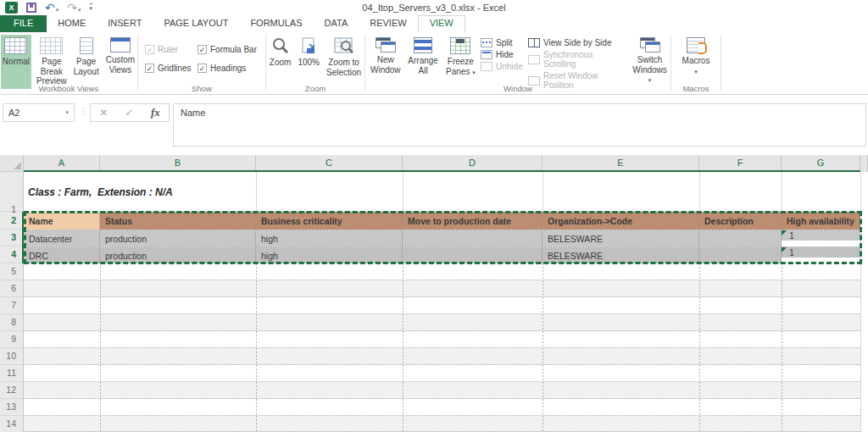 The width and height of the screenshot is (868, 432). What do you see at coordinates (386, 63) in the screenshot?
I see `new-window-button: New Window` at bounding box center [386, 63].